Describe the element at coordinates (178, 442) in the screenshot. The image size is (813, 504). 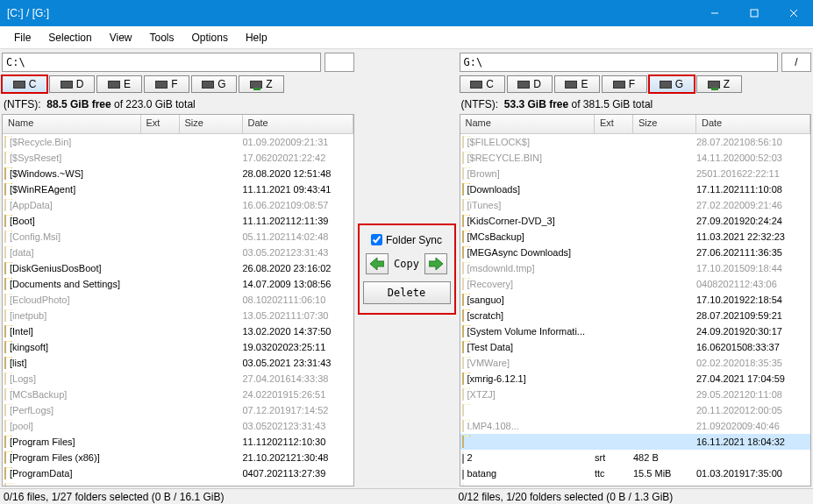
I see `list-item: [Program Files]11.11202112:10:30` at that location.